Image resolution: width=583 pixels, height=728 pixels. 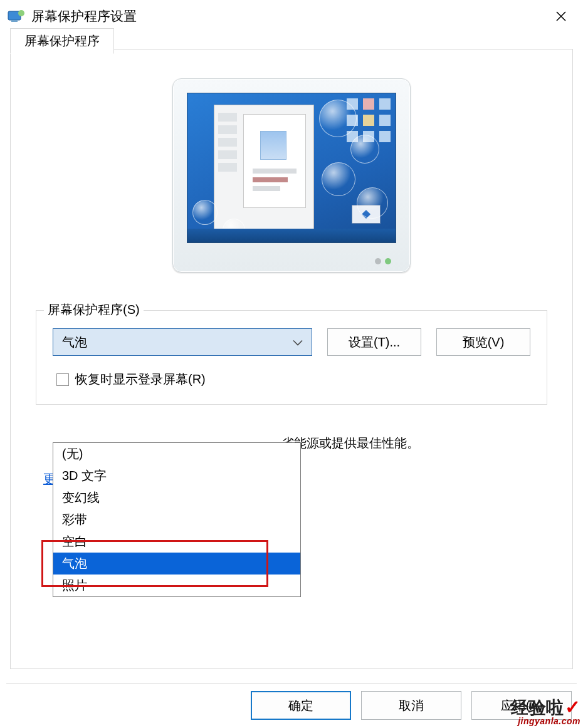 I want to click on dropdown-option: 3D 文字, so click(x=177, y=476).